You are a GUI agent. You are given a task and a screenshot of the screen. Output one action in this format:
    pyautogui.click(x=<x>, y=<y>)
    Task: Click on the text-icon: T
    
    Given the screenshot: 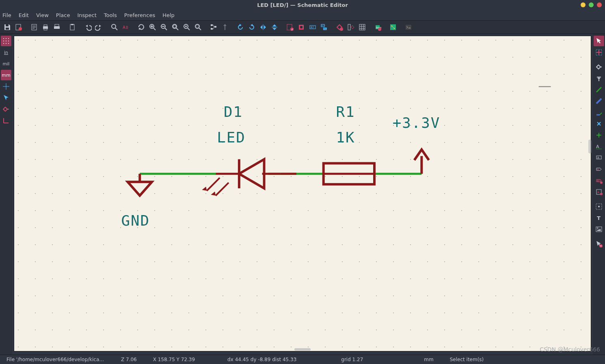 What is the action you would take?
    pyautogui.click(x=599, y=218)
    